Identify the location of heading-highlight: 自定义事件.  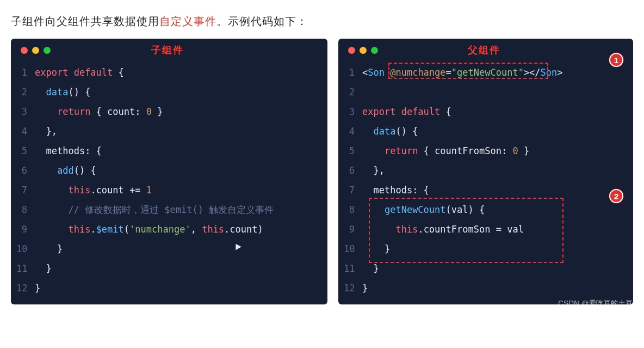
(188, 21).